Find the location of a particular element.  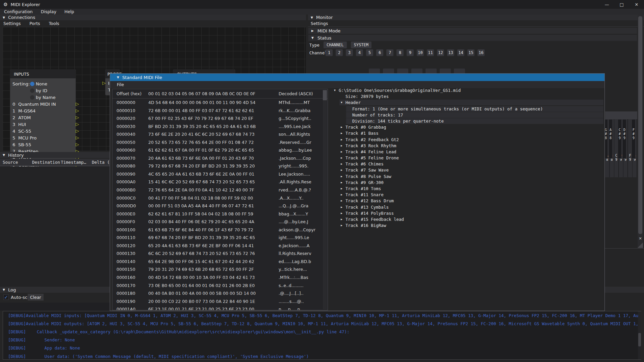

midi-input-item: 2 ATOM ▷ is located at coordinates (43, 118).